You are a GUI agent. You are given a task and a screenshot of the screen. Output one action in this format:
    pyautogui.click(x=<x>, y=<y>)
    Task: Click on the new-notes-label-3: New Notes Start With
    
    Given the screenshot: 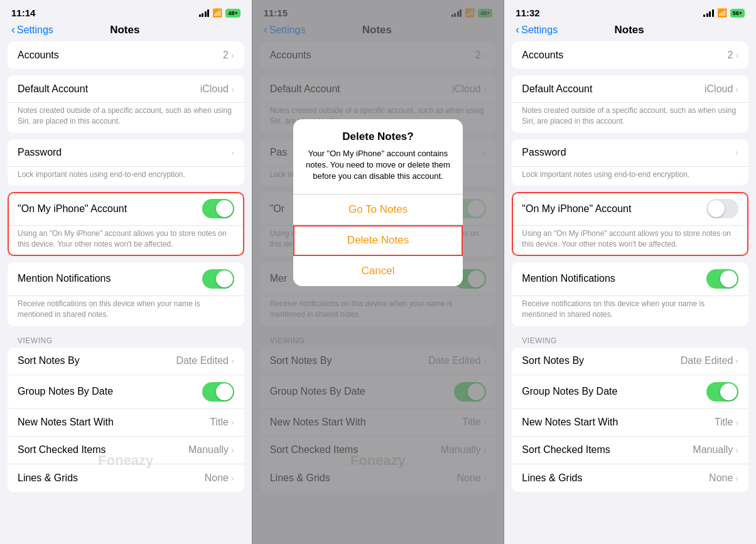 What is the action you would take?
    pyautogui.click(x=570, y=422)
    